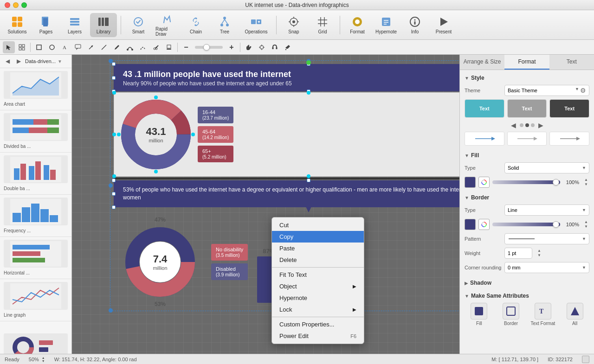 This screenshot has height=364, width=594. Describe the element at coordinates (256, 25) in the screenshot. I see `toolbar-operations: ▼ Operations` at that location.